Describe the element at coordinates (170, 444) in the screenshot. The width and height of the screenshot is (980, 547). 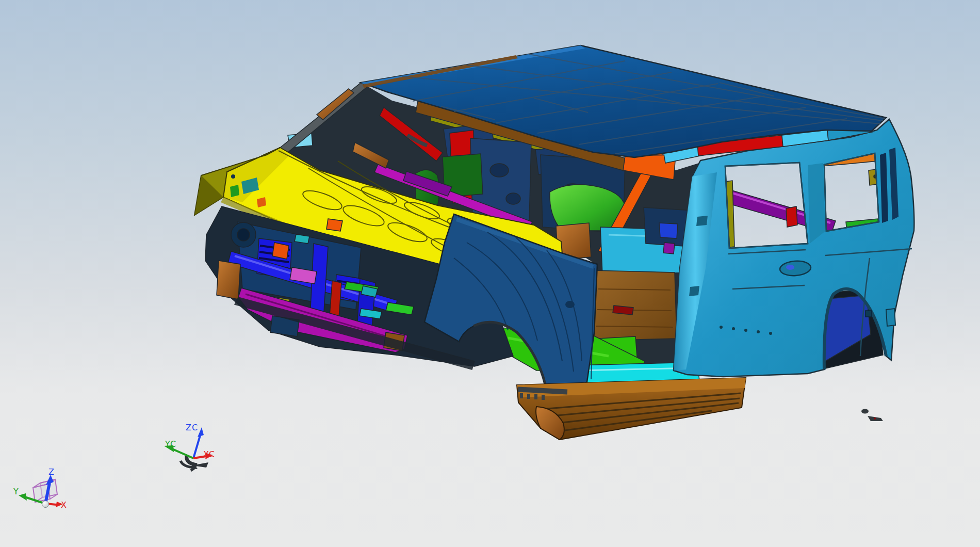
I see `wcs-y-label: YC` at that location.